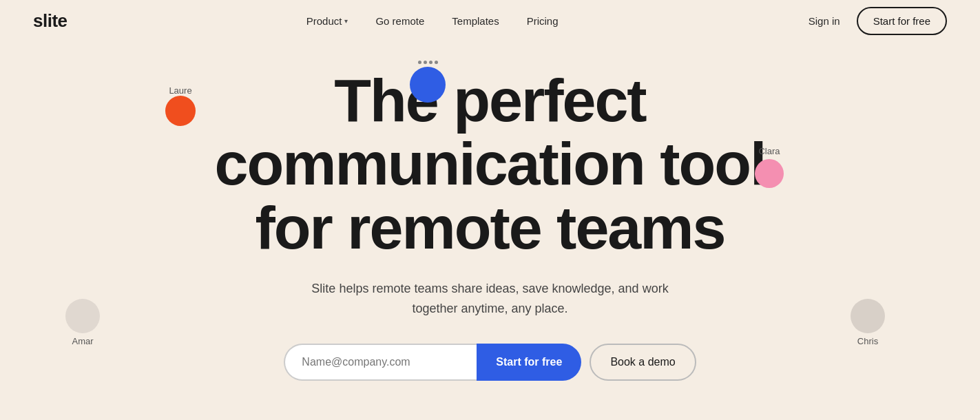  Describe the element at coordinates (868, 322) in the screenshot. I see `avatar-chris: Chris` at that location.